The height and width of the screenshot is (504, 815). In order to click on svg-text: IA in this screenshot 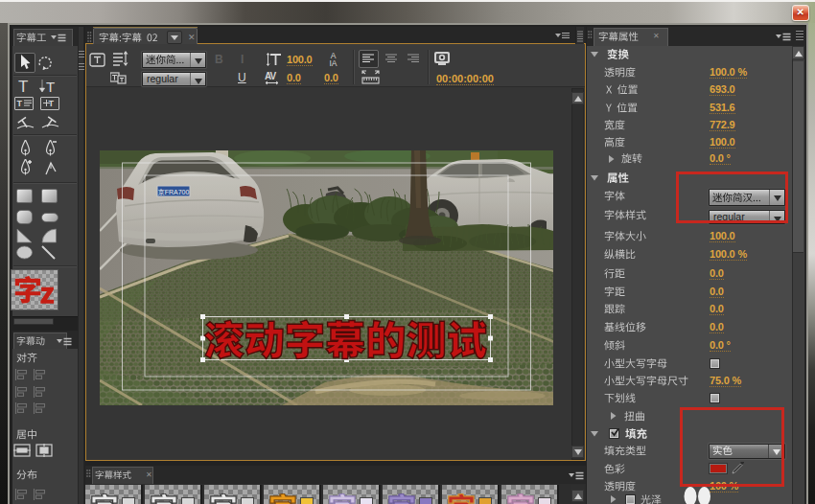, I will do `click(333, 63)`.